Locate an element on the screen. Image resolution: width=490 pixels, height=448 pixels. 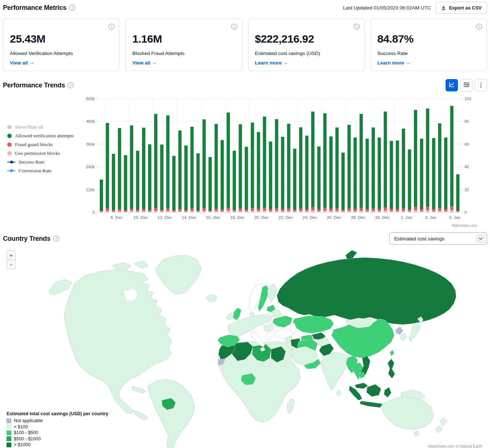
legend-item-geo-blocks: Geo permission blocks is located at coordinates (40, 153).